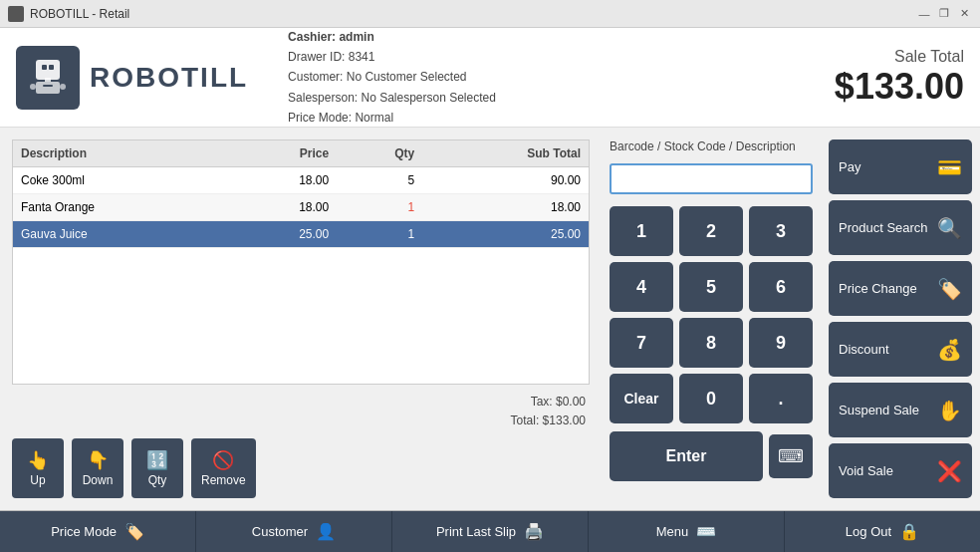 The image size is (980, 552). Describe the element at coordinates (950, 228) in the screenshot. I see `product-search-button-icon: 🔍` at that location.